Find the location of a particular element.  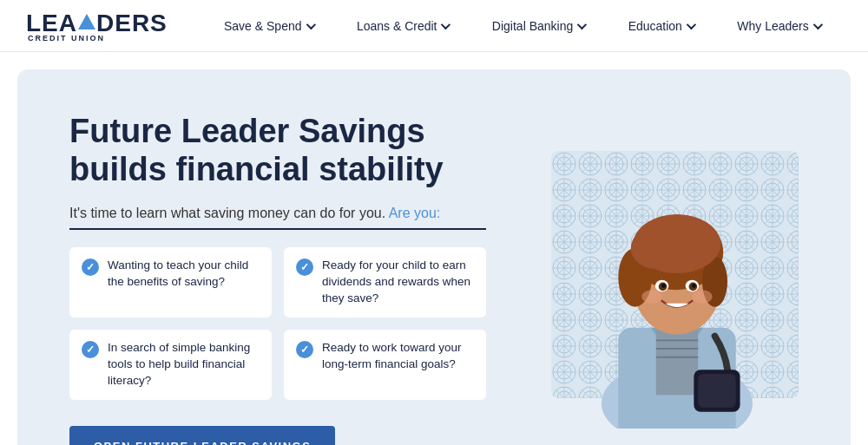

bullet-text-3: In search of simple banking tools to hel… is located at coordinates (184, 364).